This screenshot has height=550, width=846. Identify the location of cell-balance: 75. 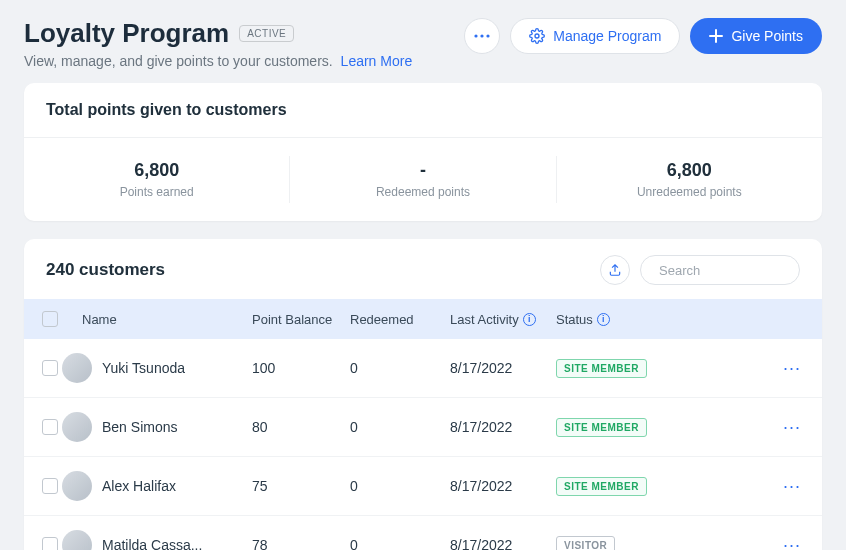
(301, 486).